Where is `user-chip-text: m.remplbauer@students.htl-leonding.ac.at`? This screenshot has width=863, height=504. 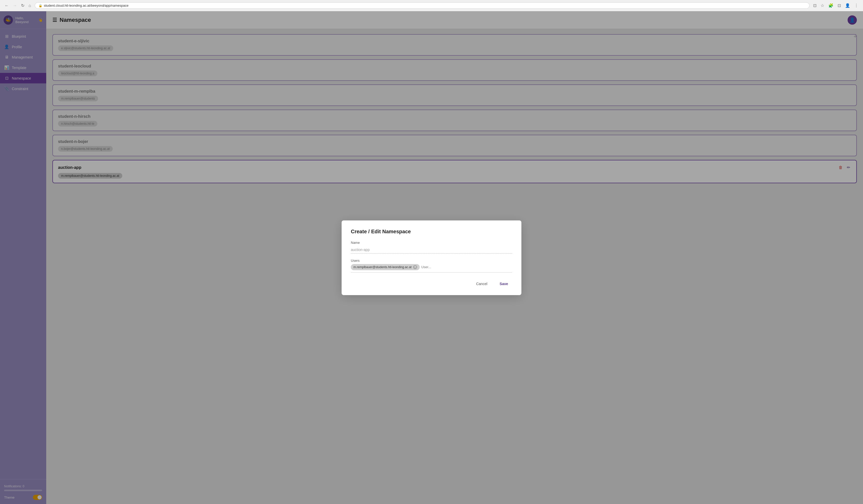
user-chip-text: m.remplbauer@students.htl-leonding.ac.at is located at coordinates (383, 267).